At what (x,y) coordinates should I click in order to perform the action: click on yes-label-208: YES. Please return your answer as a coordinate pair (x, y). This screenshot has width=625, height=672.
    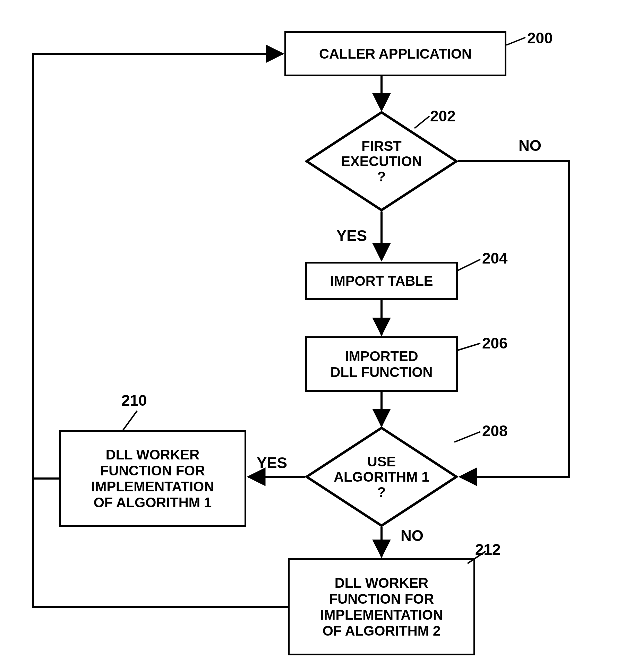
    Looking at the image, I should click on (272, 463).